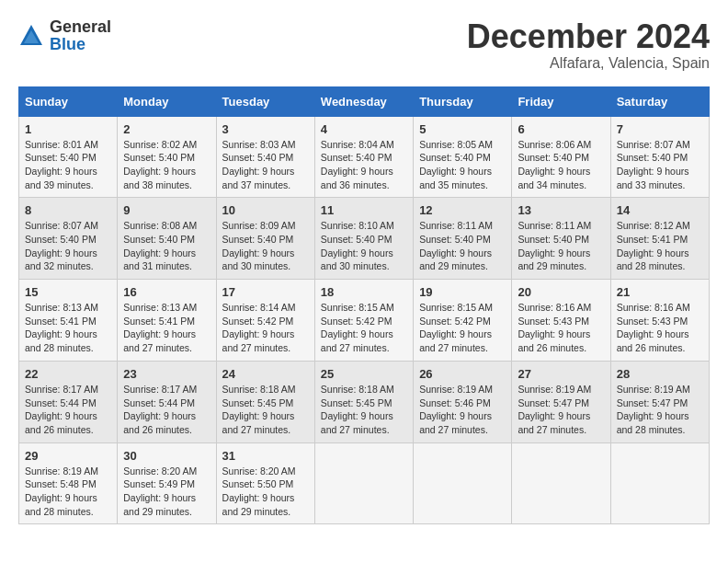 The image size is (728, 563). What do you see at coordinates (266, 293) in the screenshot?
I see `day-number: 17` at bounding box center [266, 293].